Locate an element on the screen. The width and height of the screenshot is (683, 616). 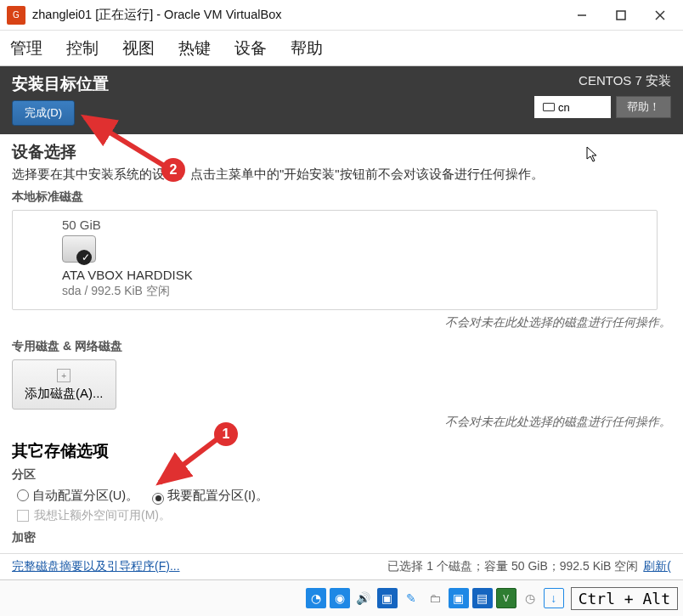
plus-icon: + is located at coordinates (64, 376).